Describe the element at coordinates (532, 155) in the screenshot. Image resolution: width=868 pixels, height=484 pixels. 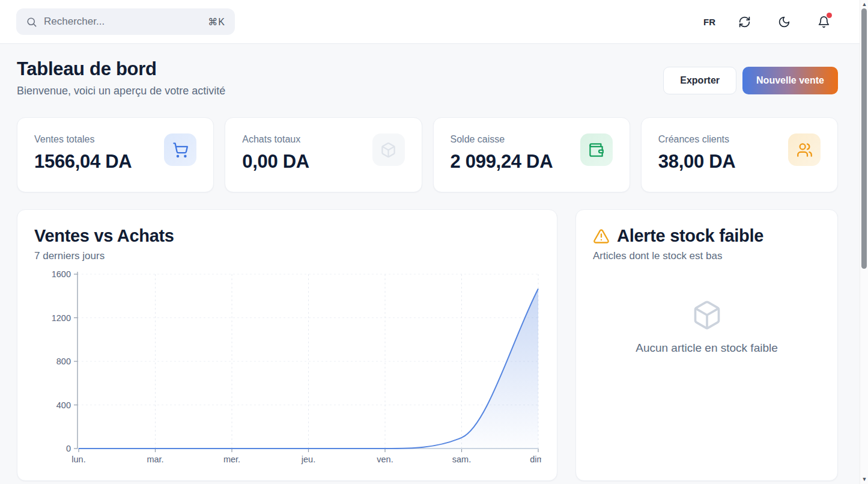
I see `stat-card-solde-caisse: Solde caisse 2 099,24 DA` at that location.